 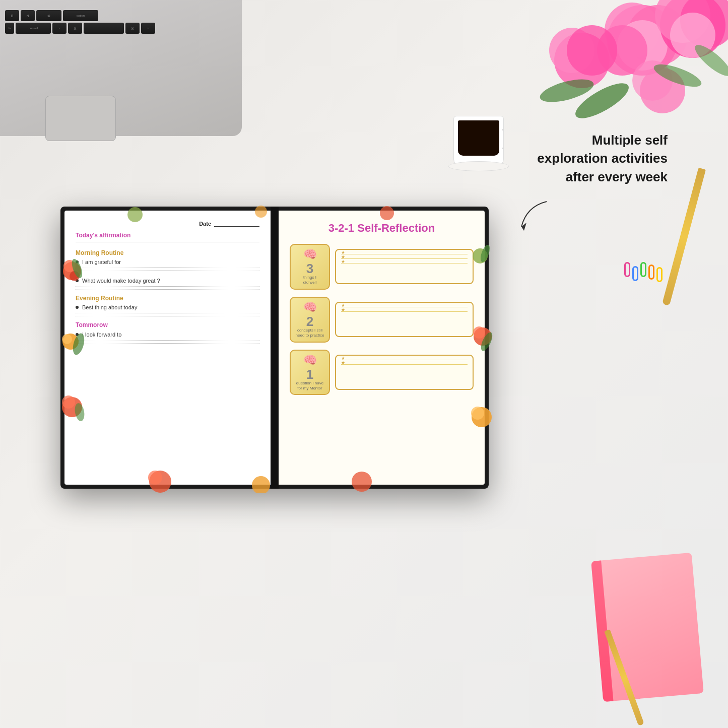 I want to click on clip-yellow, so click(x=659, y=275).